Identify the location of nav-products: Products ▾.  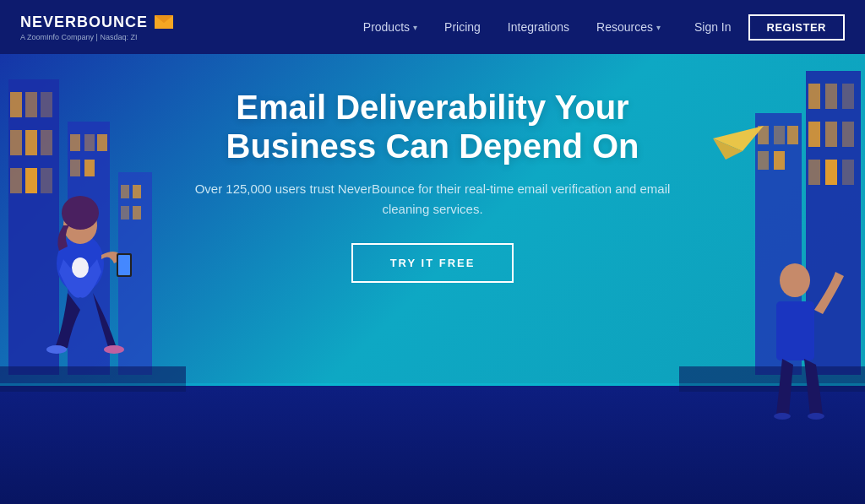
(390, 27).